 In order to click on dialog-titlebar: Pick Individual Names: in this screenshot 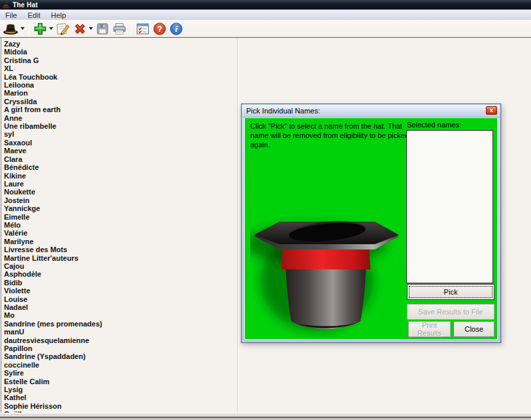, I will do `click(371, 111)`.